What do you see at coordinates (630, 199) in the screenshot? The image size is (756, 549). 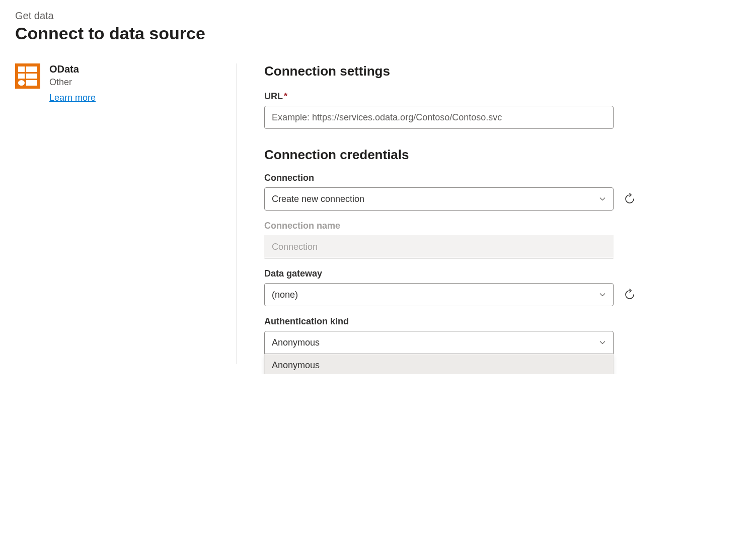 I see `refresh-connection-icon` at bounding box center [630, 199].